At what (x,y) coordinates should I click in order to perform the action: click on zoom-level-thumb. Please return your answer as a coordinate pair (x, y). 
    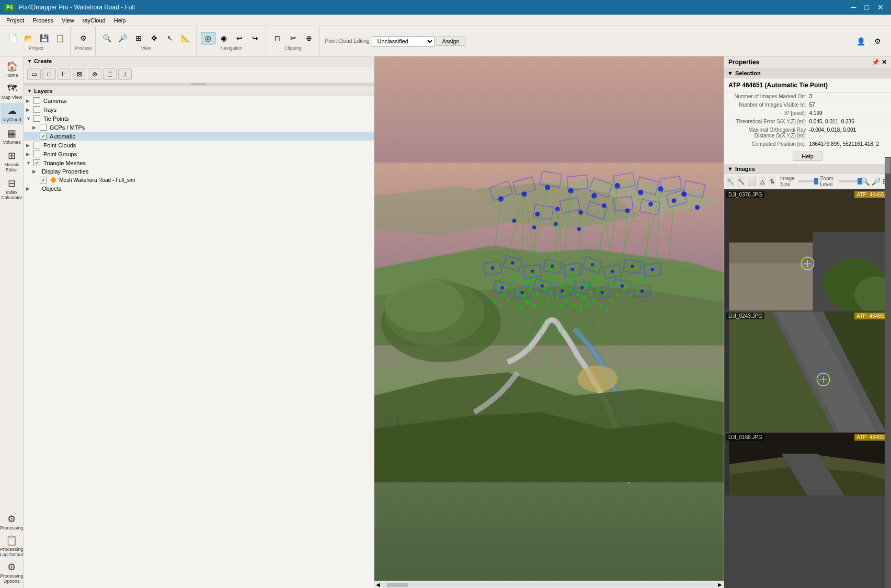
    Looking at the image, I should click on (860, 181).